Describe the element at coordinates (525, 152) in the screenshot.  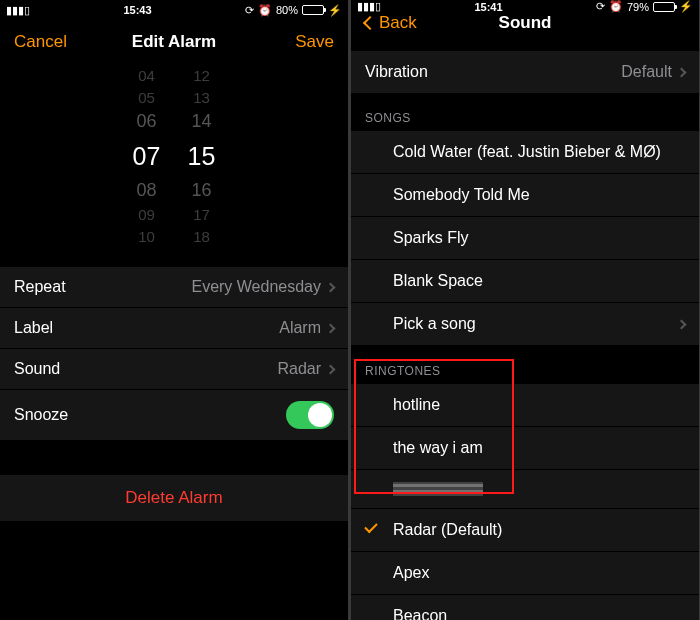
I see `song-row: Cold Water (feat. Justin Bieber & MØ)` at that location.